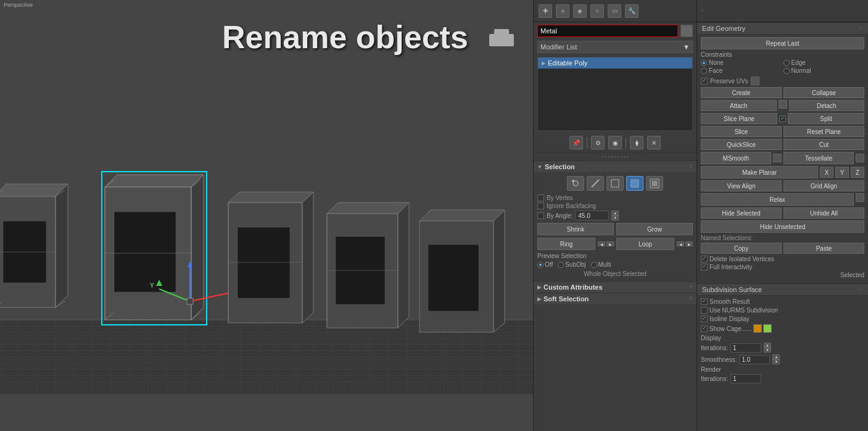 The height and width of the screenshot is (431, 868). What do you see at coordinates (615, 167) in the screenshot?
I see `selection-header: ▼ Selection ⠿` at bounding box center [615, 167].